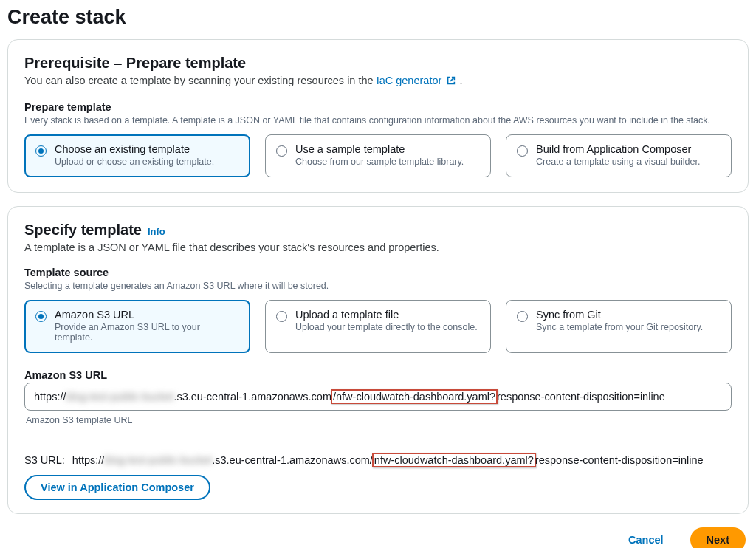  What do you see at coordinates (619, 315) in the screenshot?
I see `option-title: Sync from Git` at bounding box center [619, 315].